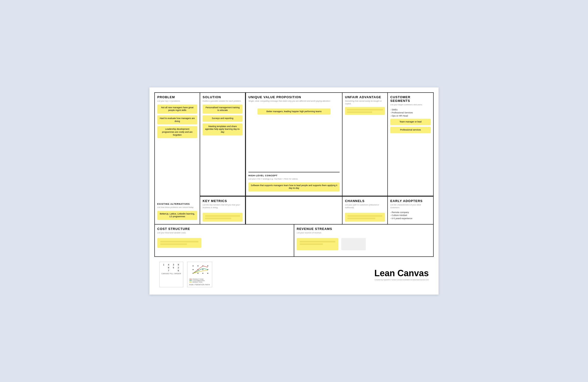  What do you see at coordinates (294, 101) in the screenshot?
I see `uvp-subtitle: Single, clear, compelling message that s…` at bounding box center [294, 101].